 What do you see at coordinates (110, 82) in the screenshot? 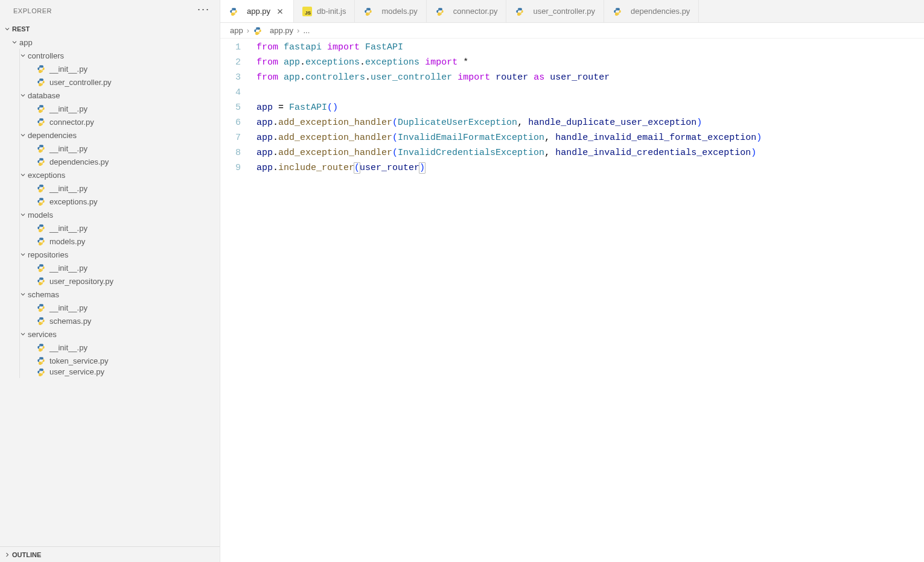
I see `file-row: user_controller.py` at bounding box center [110, 82].